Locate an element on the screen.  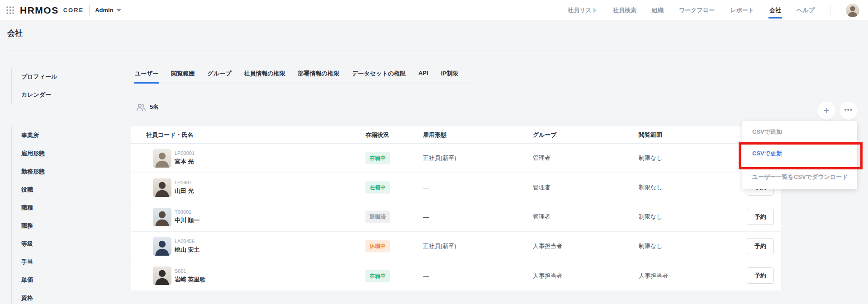
sidebar-item-profile: プロフィール is located at coordinates (75, 77).